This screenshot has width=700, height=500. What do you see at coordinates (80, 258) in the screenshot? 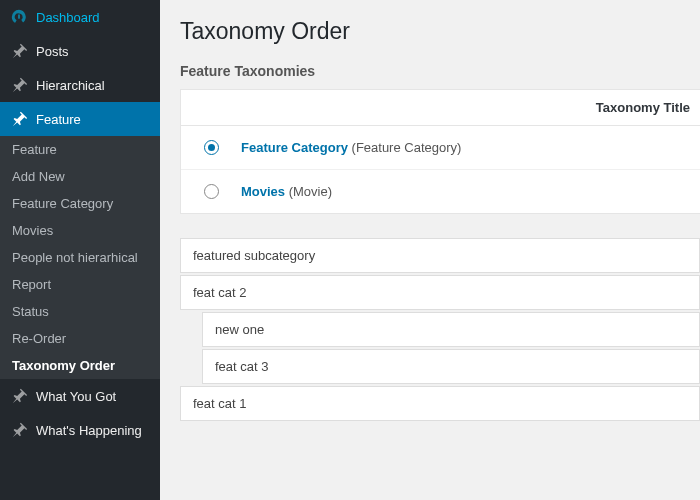
I see `sidebar-submenu: FeatureAdd NewFeature CategoryMoviesPeop…` at bounding box center [80, 258].